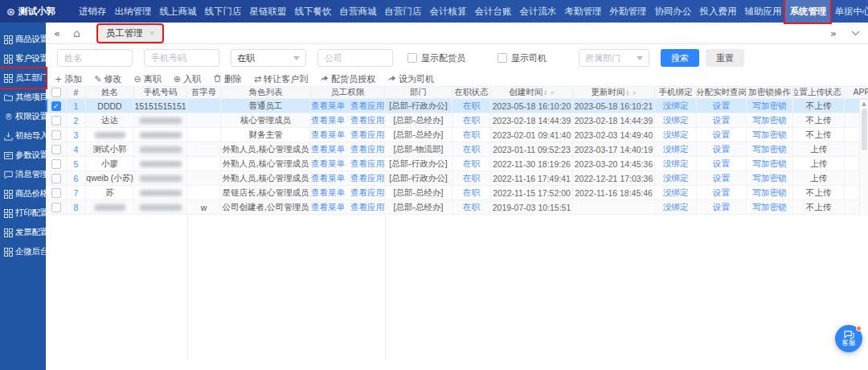  What do you see at coordinates (152, 33) in the screenshot?
I see `close-icon: ×` at bounding box center [152, 33].